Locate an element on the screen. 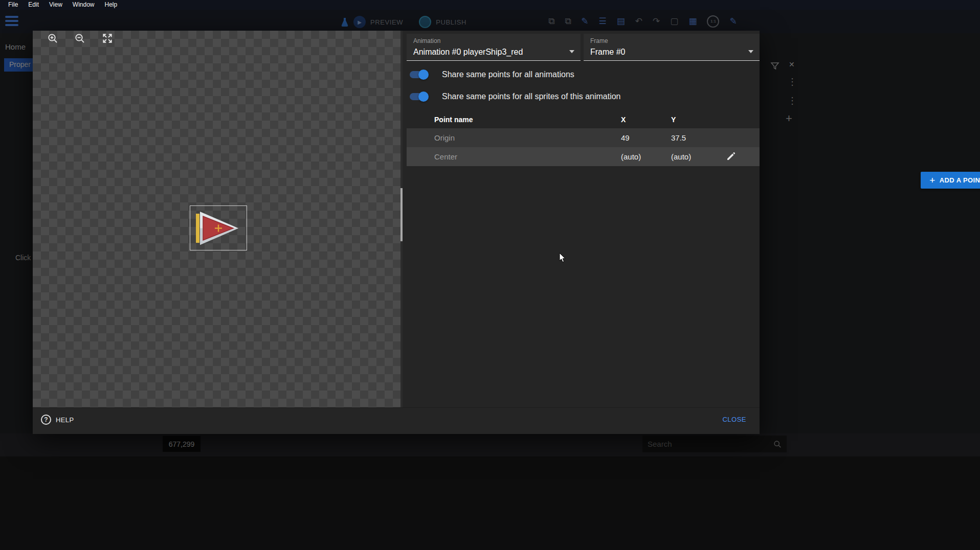  add-point-button: + ADD A POINT is located at coordinates (950, 180).